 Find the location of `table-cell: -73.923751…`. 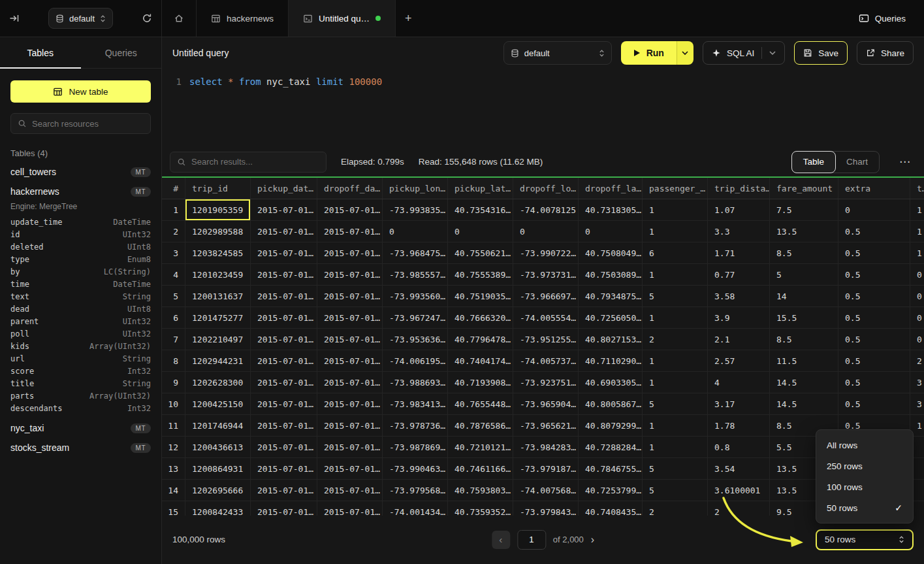

table-cell: -73.923751… is located at coordinates (546, 382).